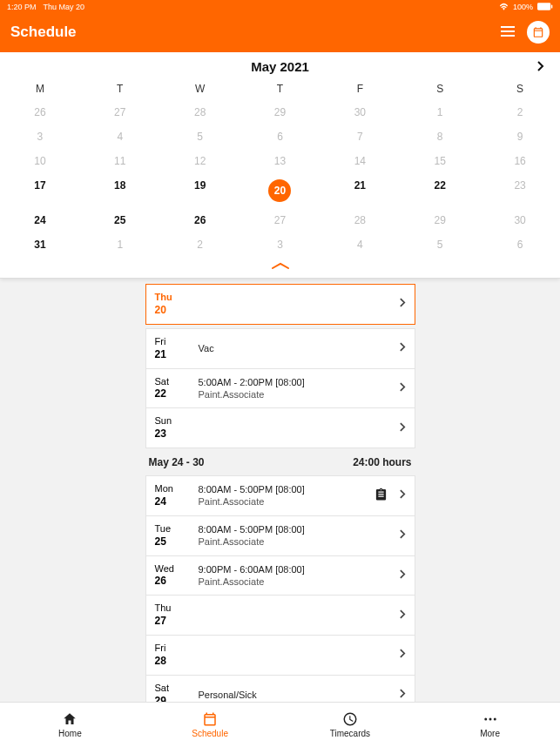 This screenshot has width=560, height=747. I want to click on calendar-day: 12, so click(200, 161).